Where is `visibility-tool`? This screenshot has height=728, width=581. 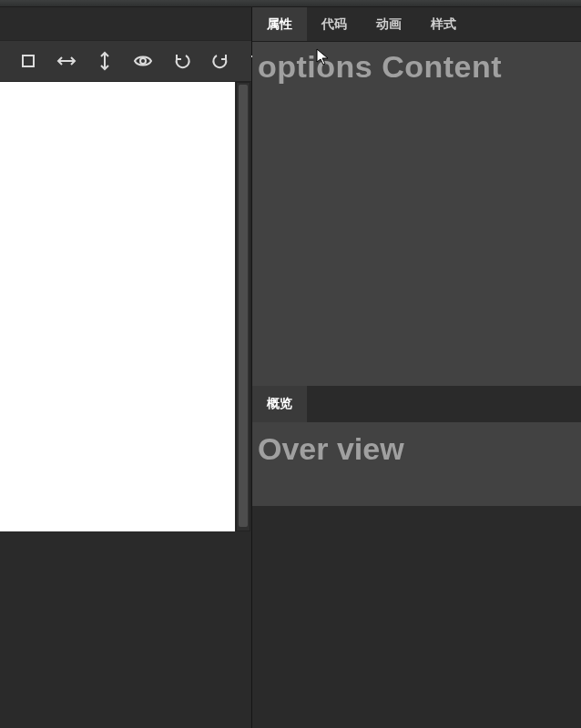
visibility-tool is located at coordinates (143, 61).